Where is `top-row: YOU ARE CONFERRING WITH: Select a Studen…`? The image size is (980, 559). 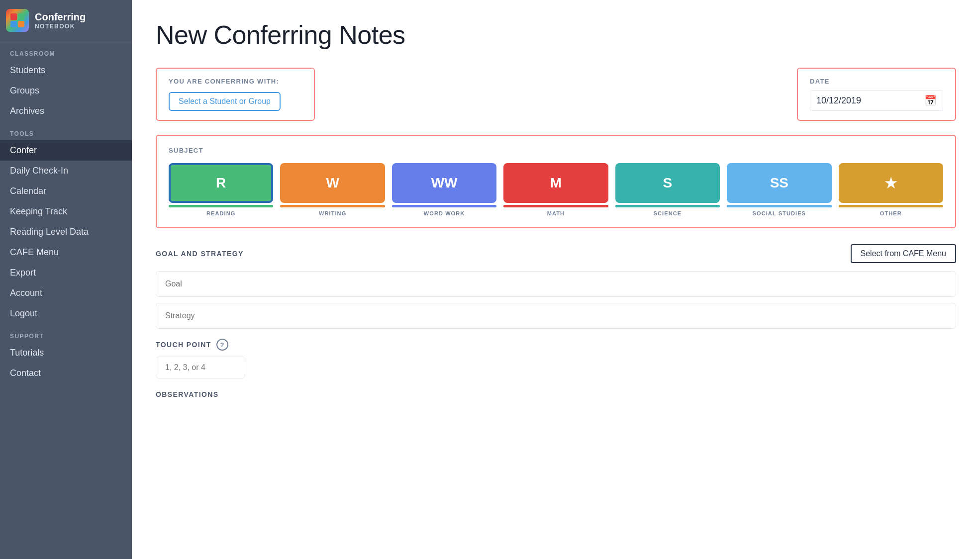 top-row: YOU ARE CONFERRING WITH: Select a Studen… is located at coordinates (556, 94).